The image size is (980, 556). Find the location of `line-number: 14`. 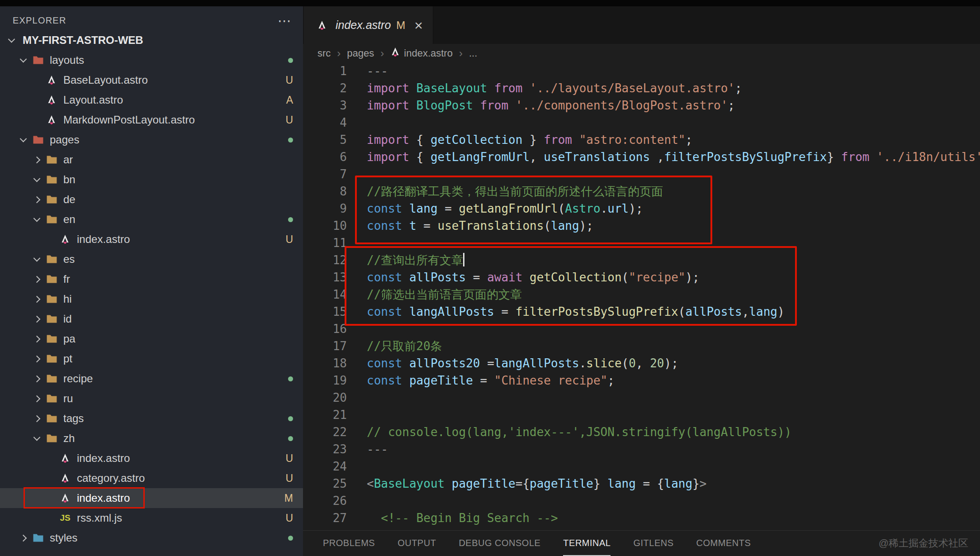

line-number: 14 is located at coordinates (325, 295).